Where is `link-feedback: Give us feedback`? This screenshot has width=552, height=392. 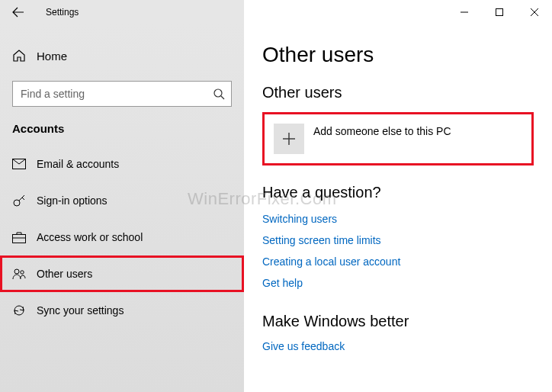 link-feedback: Give us feedback is located at coordinates (303, 346).